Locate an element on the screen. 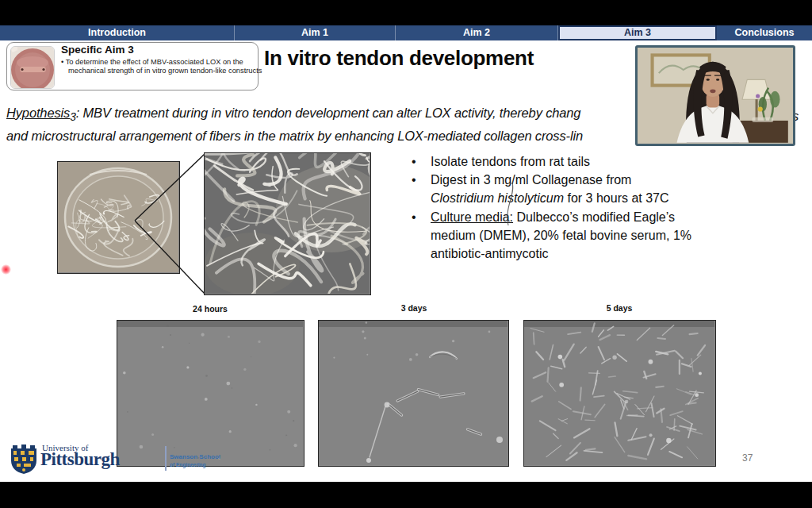 This screenshot has height=508, width=812. nav-tab-introduction: Introduction is located at coordinates (117, 33).